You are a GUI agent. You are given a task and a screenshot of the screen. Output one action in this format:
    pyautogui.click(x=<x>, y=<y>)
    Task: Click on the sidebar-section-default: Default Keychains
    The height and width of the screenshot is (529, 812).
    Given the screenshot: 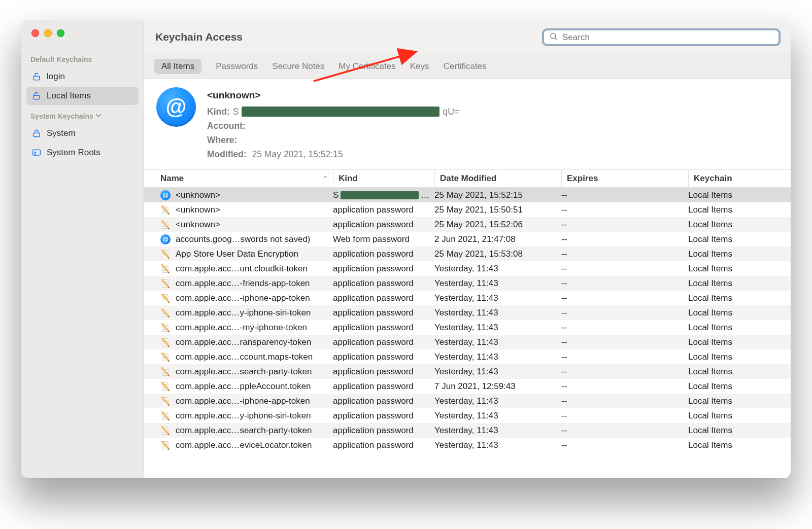 What is the action you would take?
    pyautogui.click(x=82, y=58)
    